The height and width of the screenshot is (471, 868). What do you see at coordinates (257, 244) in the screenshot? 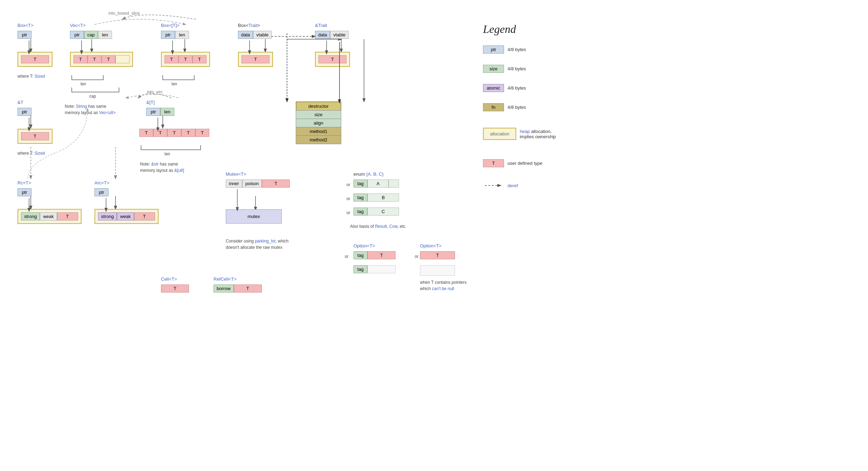
I see `mutex-note: Consider using parking_lot, whichdoesn't…` at bounding box center [257, 244].